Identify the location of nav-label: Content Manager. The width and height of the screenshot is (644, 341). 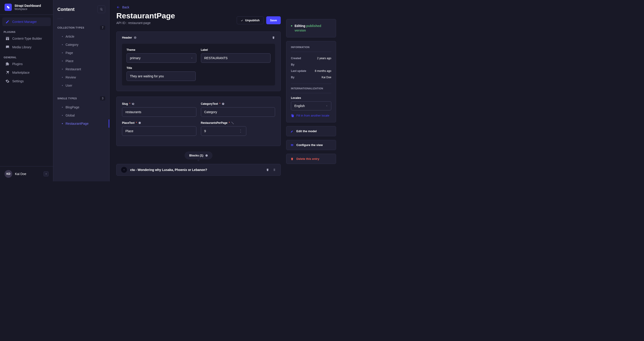
(24, 22).